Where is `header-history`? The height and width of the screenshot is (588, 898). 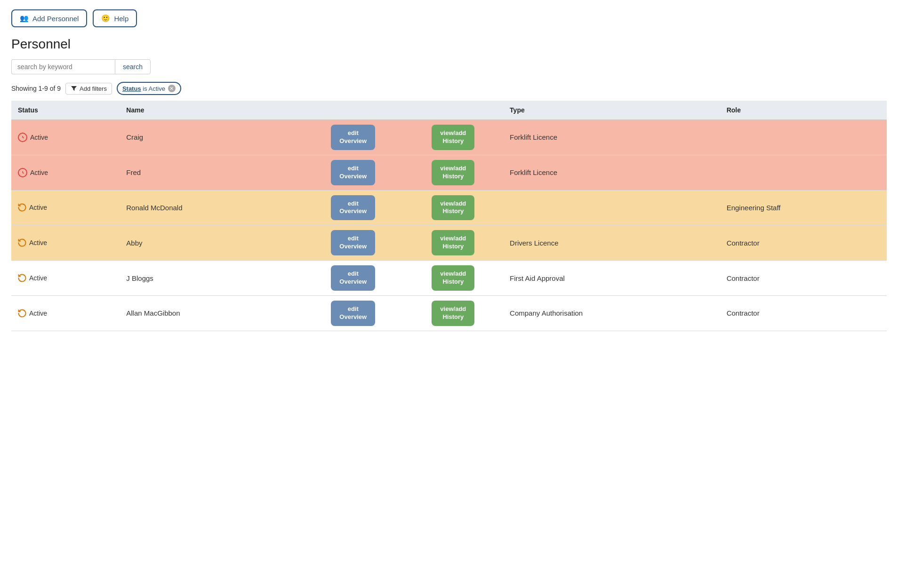
header-history is located at coordinates (454, 110).